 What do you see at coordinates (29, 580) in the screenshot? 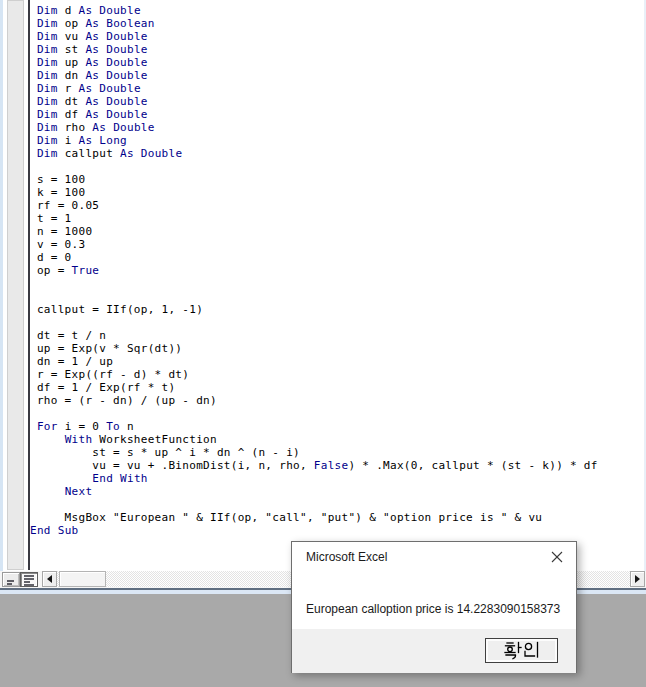
I see `full-module-view-icon` at bounding box center [29, 580].